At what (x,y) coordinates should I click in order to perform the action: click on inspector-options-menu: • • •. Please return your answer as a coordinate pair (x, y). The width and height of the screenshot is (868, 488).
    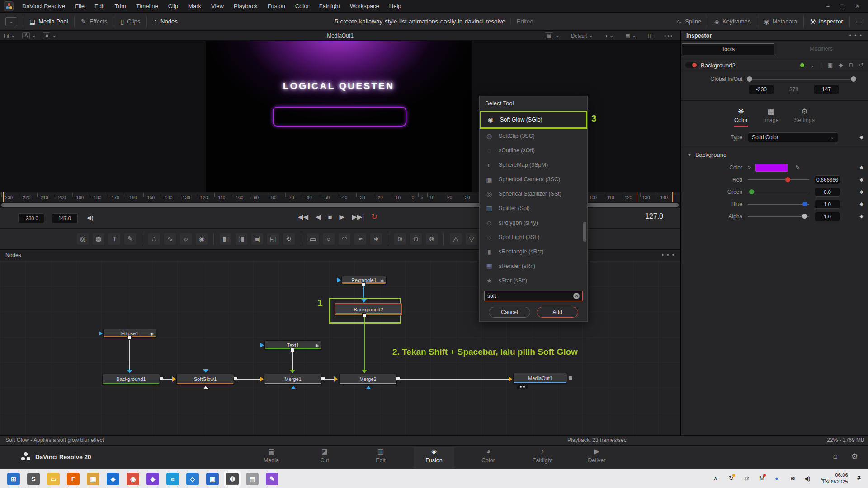
    Looking at the image, I should click on (856, 36).